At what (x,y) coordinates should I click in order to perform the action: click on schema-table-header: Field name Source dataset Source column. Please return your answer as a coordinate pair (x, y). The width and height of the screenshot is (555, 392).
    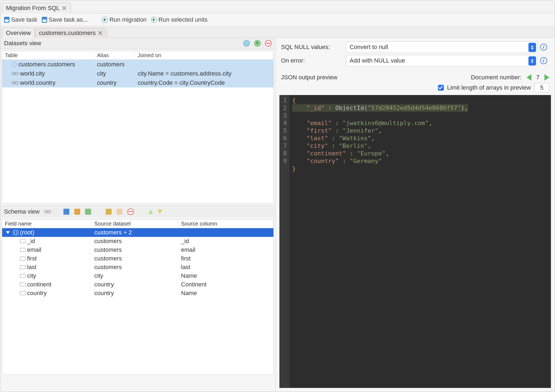
    Looking at the image, I should click on (138, 224).